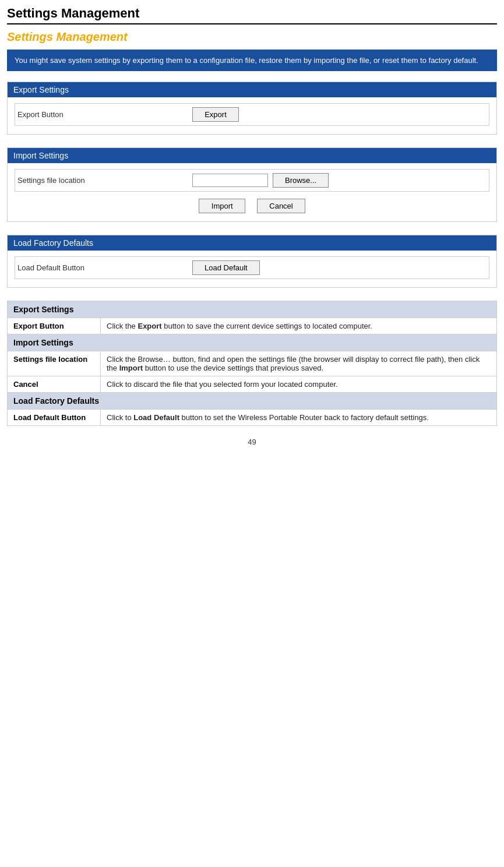 The width and height of the screenshot is (504, 867). Describe the element at coordinates (252, 385) in the screenshot. I see `desc-row: CancelClick to discard the file that you…` at that location.